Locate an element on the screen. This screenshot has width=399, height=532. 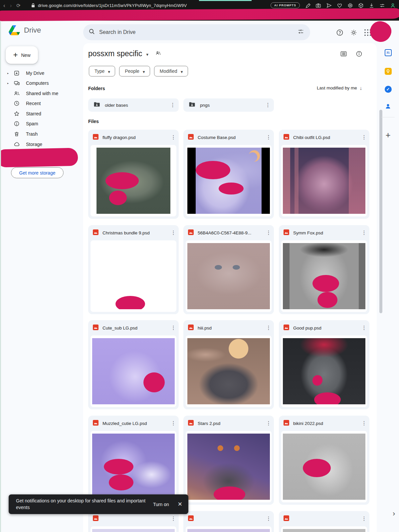
settings-gear-icon is located at coordinates (354, 33).